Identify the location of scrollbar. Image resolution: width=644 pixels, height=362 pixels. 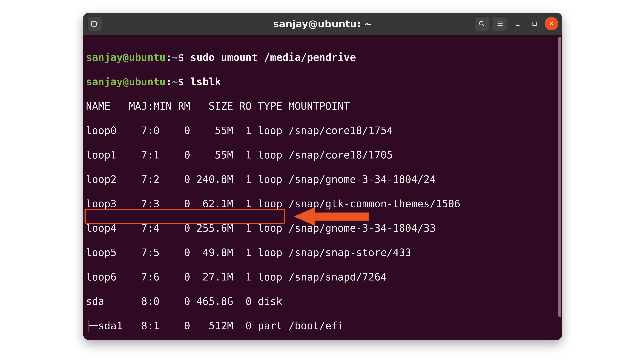
(560, 177).